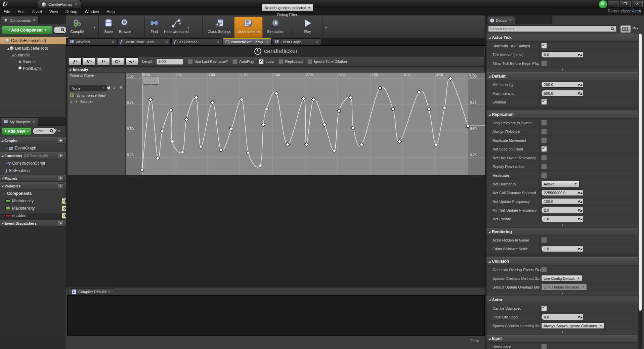 This screenshot has height=349, width=644. Describe the element at coordinates (219, 27) in the screenshot. I see `class-settings-button: Class Settings` at that location.